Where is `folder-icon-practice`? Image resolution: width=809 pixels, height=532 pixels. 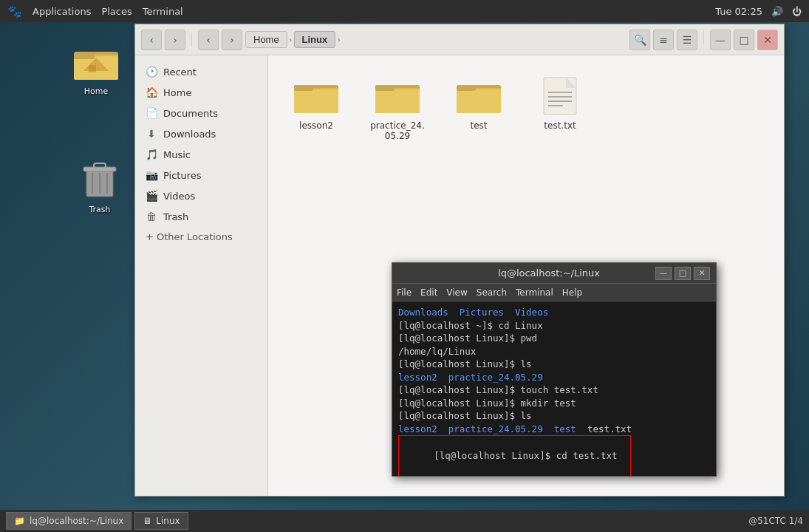 folder-icon-practice is located at coordinates (397, 95).